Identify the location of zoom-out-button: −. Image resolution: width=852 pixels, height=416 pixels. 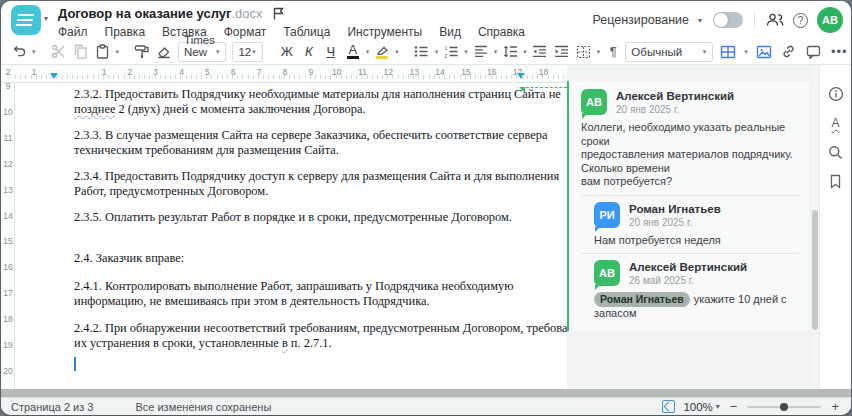
(734, 406).